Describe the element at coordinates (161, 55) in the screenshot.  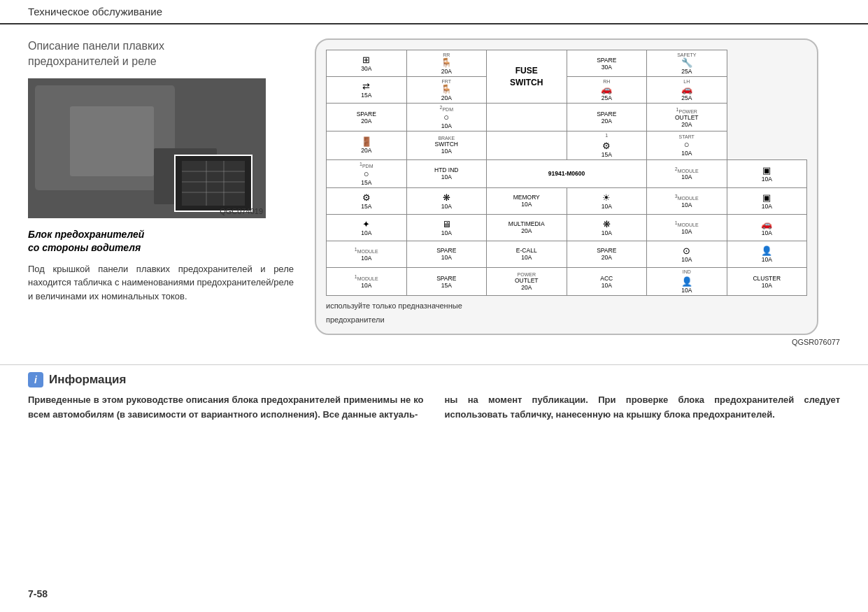
I see `section-title: Описание панели плавкихпредохранителей и…` at that location.